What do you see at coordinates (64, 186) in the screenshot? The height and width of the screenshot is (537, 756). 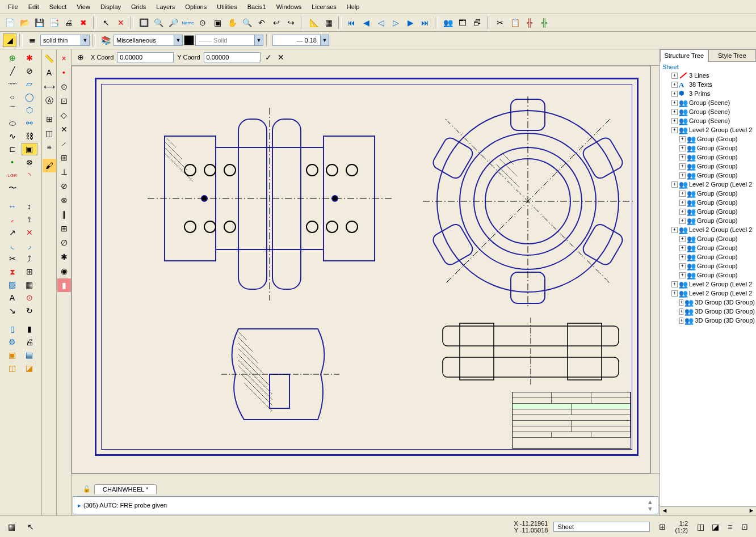 I see `snap-tan-icon: ⊘` at bounding box center [64, 186].